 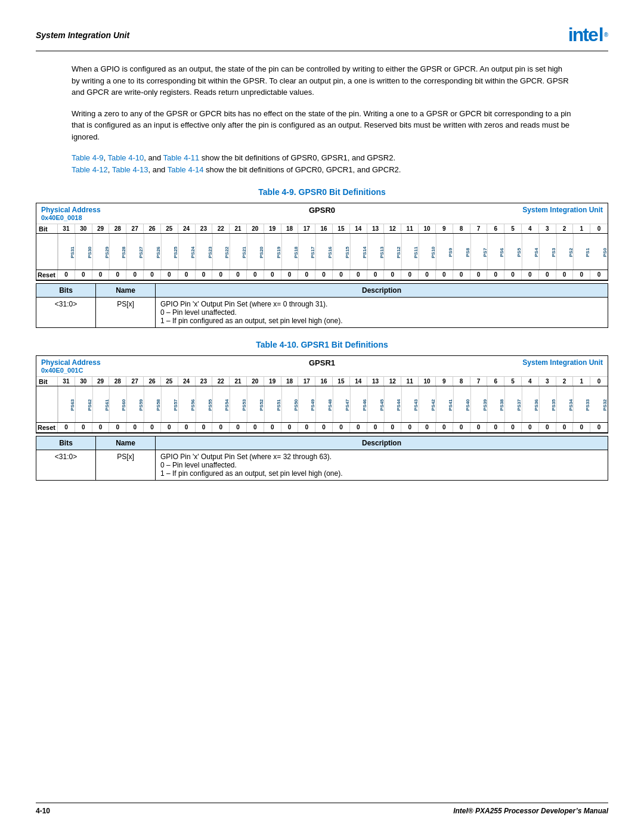 What do you see at coordinates (322, 345) in the screenshot?
I see `table-10-title: Table 4-10. GPSR1 Bit Definitions` at bounding box center [322, 345].